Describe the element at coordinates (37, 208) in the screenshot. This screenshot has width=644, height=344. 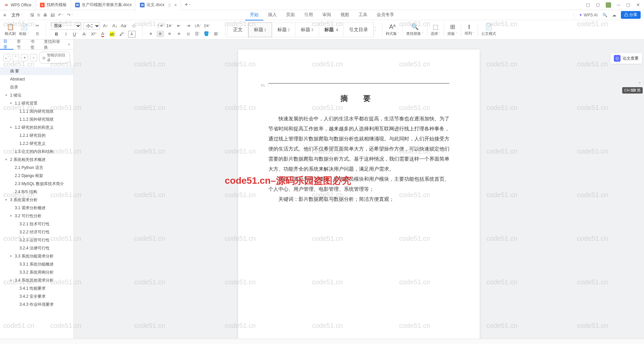
I see `toc-item: 3.1 需求分析概述` at that location.